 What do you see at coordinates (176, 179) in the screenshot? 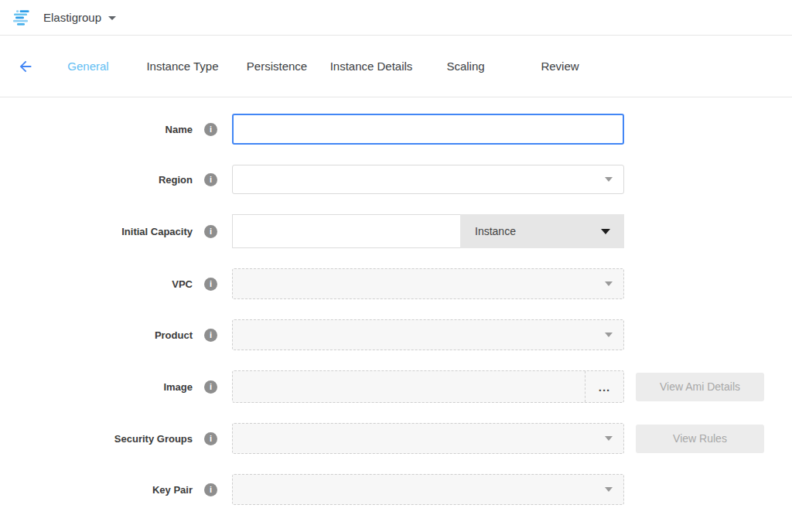
I see `region-label: Region` at bounding box center [176, 179].